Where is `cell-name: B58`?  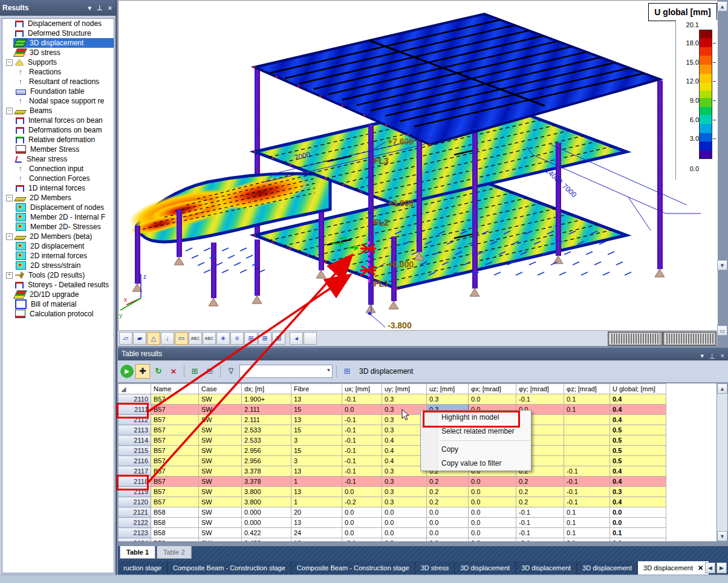
cell-name: B58 is located at coordinates (175, 523).